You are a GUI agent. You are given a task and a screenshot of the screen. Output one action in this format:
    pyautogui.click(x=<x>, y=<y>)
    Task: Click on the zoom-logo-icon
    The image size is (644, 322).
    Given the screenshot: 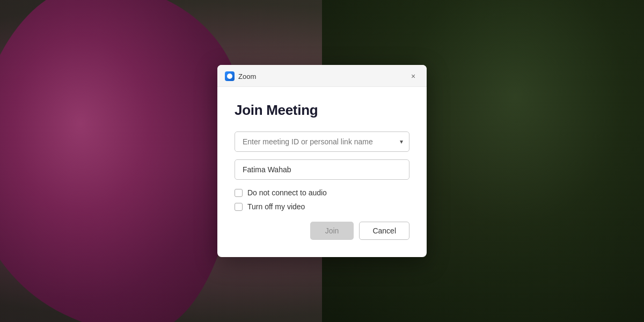 What is the action you would take?
    pyautogui.click(x=230, y=76)
    